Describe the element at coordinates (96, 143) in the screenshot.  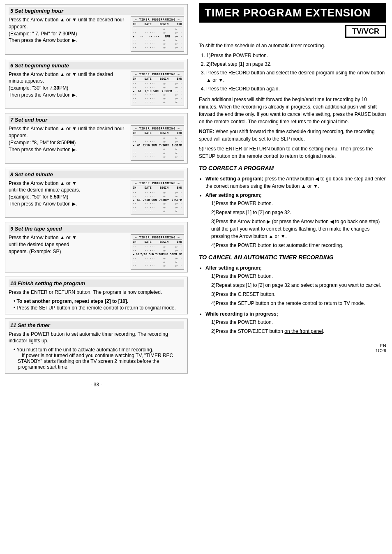
I see `step-7-content: Press the Arrow button ▲ or ▼ until the …` at that location.